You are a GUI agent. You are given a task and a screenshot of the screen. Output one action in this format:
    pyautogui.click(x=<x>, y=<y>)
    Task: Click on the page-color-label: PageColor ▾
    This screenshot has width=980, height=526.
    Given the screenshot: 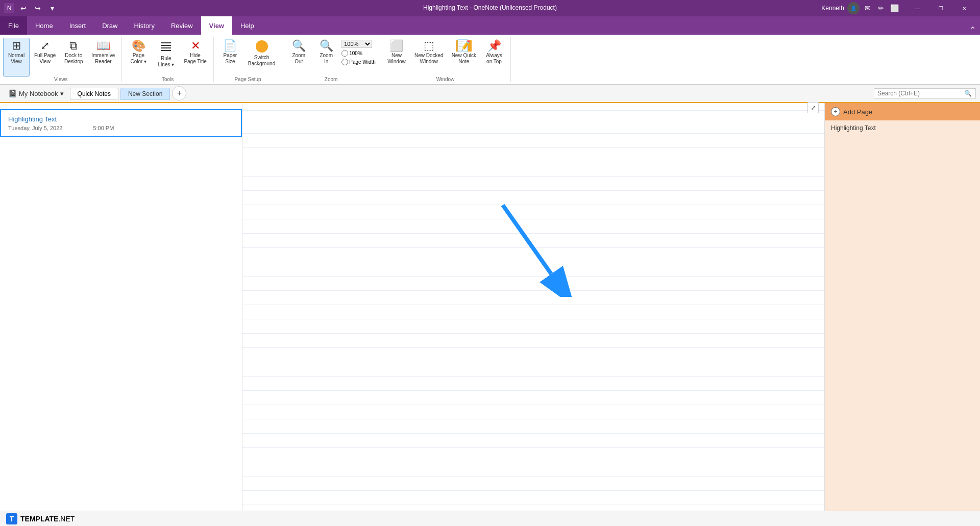 What is the action you would take?
    pyautogui.click(x=139, y=59)
    